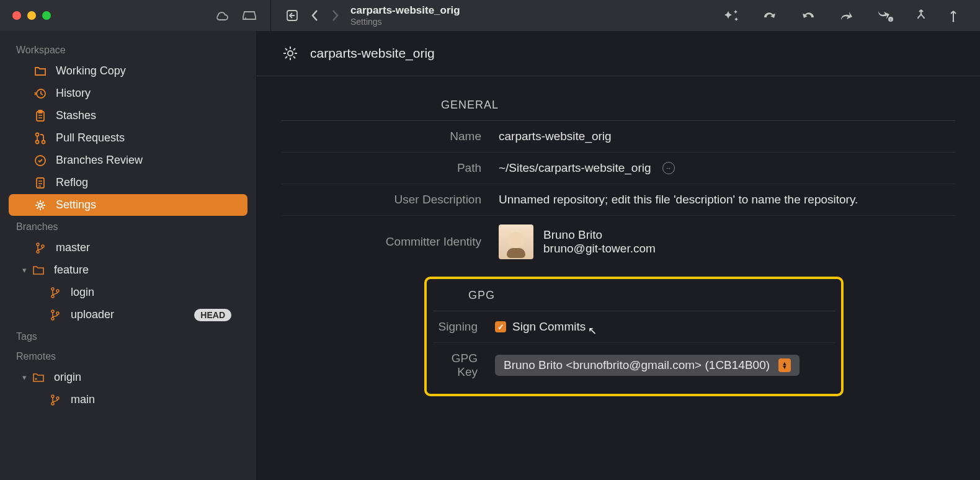 This screenshot has height=480, width=980. I want to click on select-arrows-icon: ▲▼, so click(785, 365).